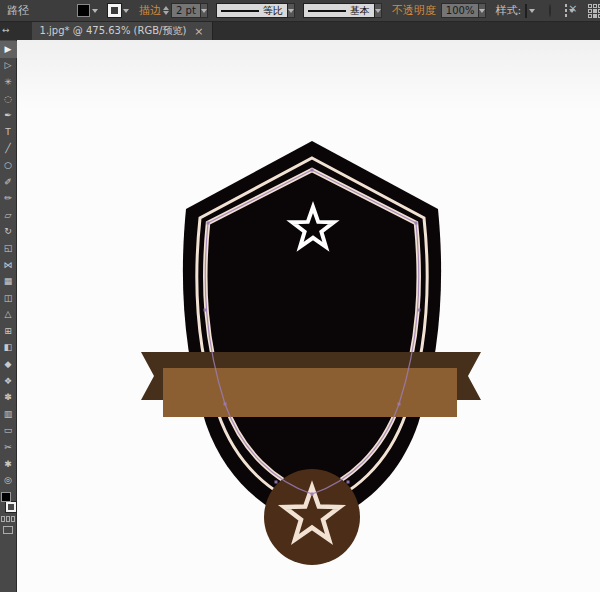 The image size is (600, 592). I want to click on shape-builder-tool: ◫, so click(8, 298).